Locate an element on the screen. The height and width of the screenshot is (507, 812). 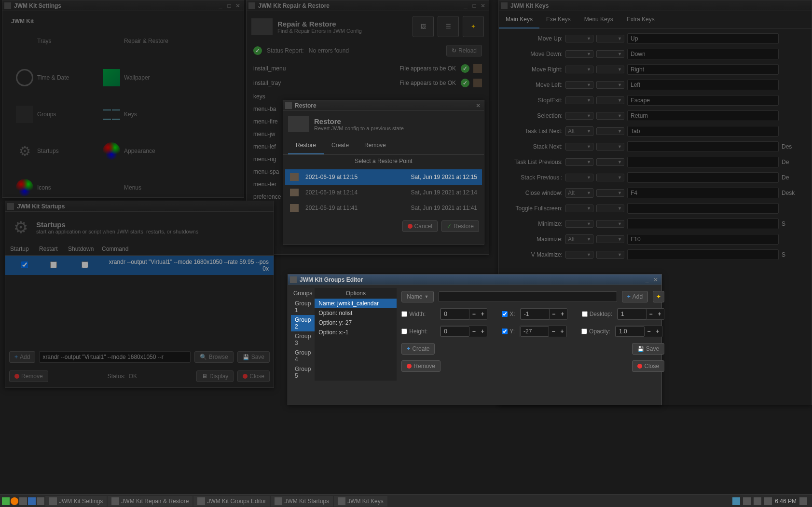
name-input is located at coordinates (528, 297).